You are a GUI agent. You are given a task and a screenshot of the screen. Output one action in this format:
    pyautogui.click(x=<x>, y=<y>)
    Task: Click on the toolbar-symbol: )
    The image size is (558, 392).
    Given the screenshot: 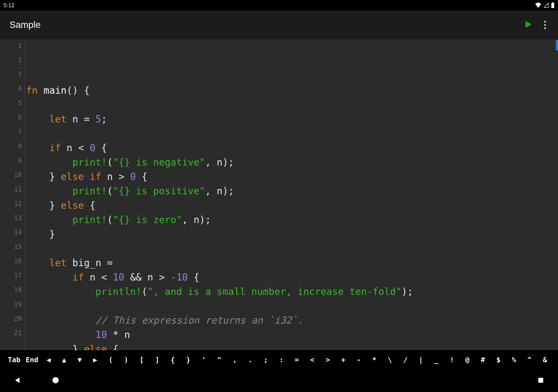 What is the action you would take?
    pyautogui.click(x=126, y=360)
    